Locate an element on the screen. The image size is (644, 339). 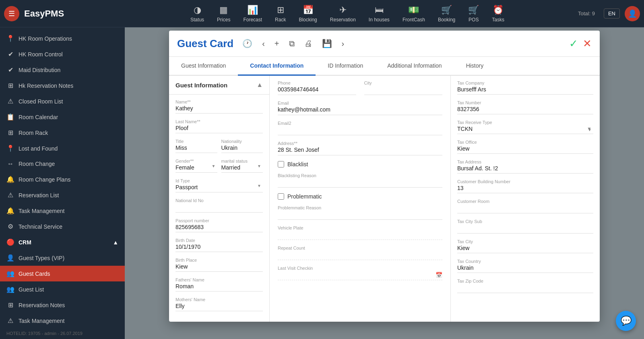
email-value: kathey@hotmail.com is located at coordinates (360, 111).